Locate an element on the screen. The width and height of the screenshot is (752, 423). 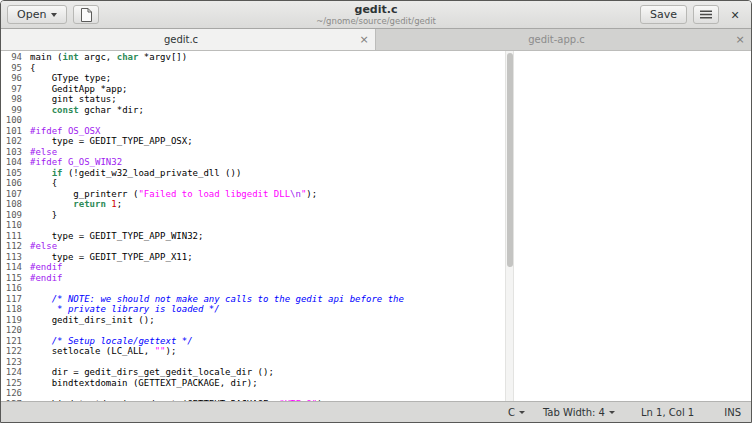
tab-gedit-app-c: gedit-app.c × is located at coordinates (564, 40).